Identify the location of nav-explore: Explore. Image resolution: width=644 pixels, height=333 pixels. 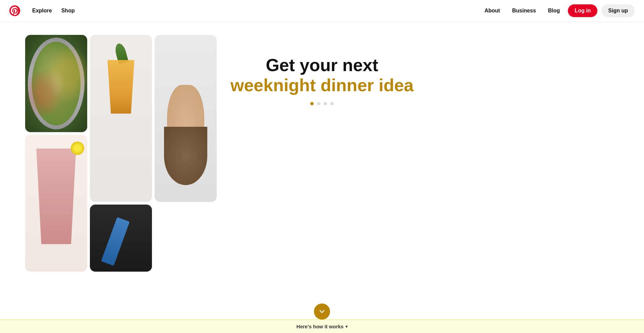
(42, 11).